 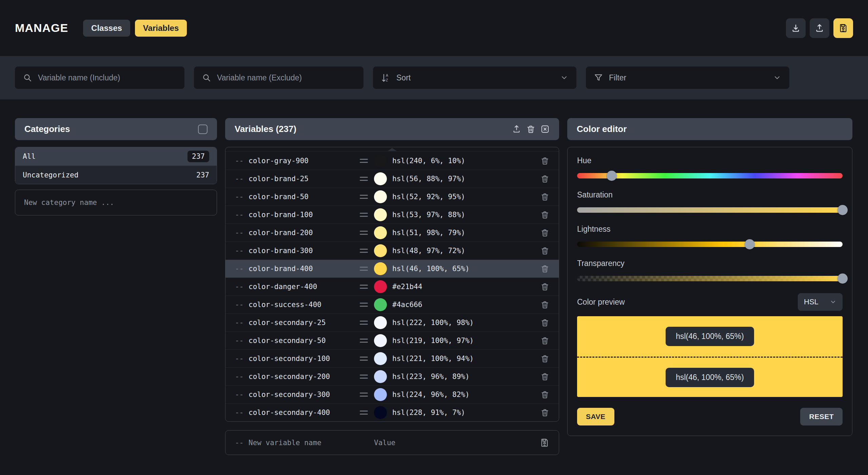 I want to click on variable-row: --color-secondary-25hsl(222, 100%, 98%), so click(x=392, y=322).